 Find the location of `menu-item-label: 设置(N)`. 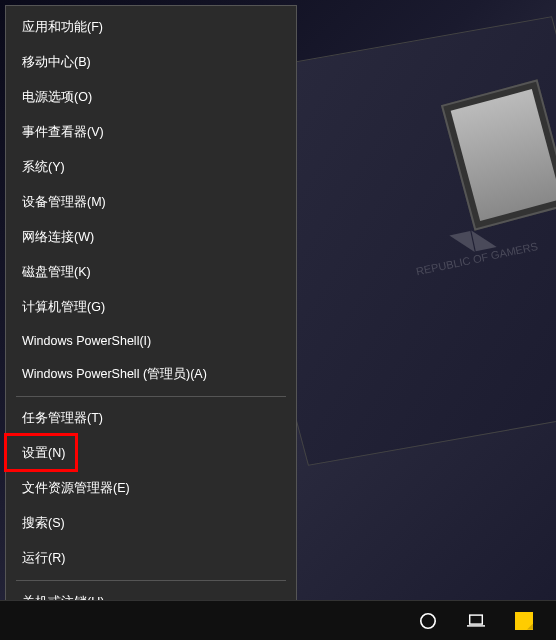

menu-item-label: 设置(N) is located at coordinates (44, 454).